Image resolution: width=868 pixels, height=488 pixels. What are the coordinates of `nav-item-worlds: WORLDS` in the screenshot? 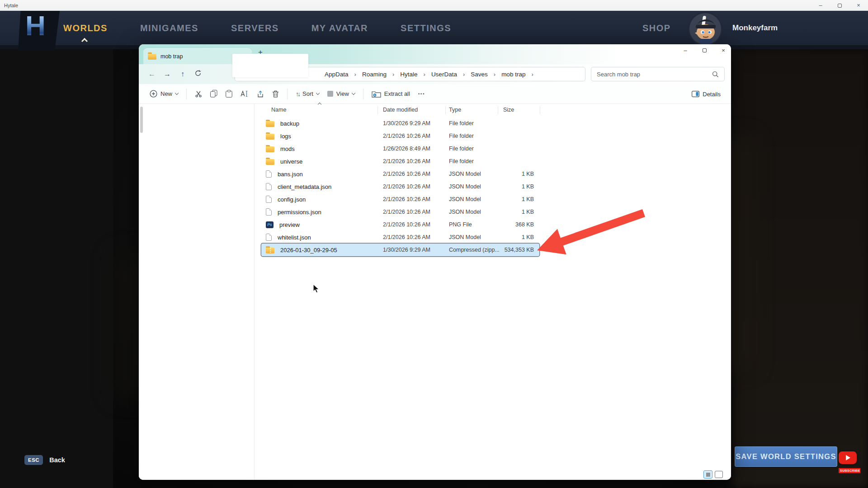 It's located at (85, 28).